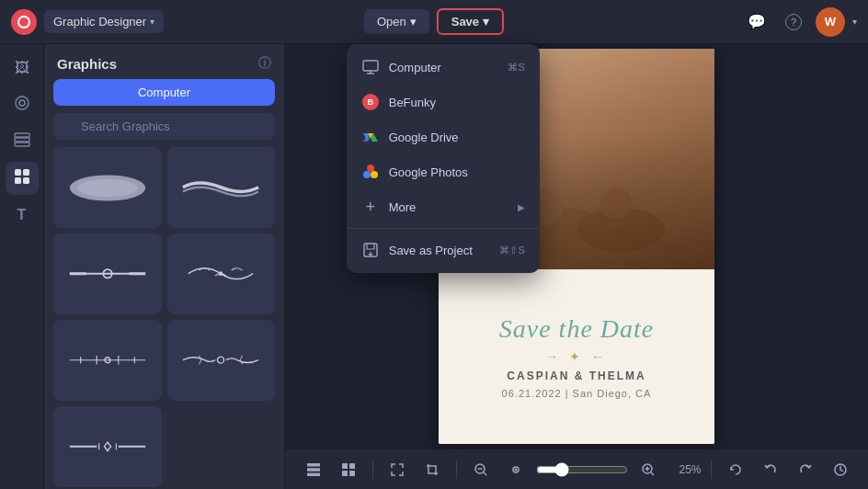 The image size is (868, 489). What do you see at coordinates (443, 250) in the screenshot?
I see `menu-item-save-as-project: Save as Project ⌘⇧S` at bounding box center [443, 250].